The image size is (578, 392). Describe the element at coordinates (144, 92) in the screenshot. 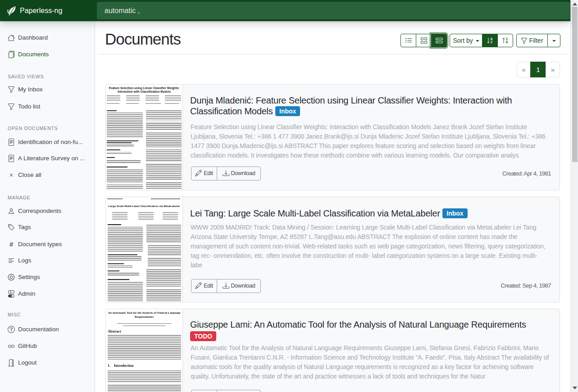

I see `svg-text:Interaction with Classificatio: Interaction with Classification Models` at that location.